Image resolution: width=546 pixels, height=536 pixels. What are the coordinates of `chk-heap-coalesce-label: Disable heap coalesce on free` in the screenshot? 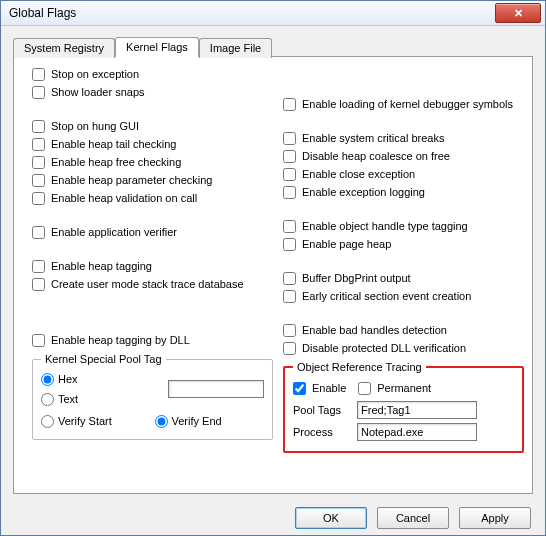 It's located at (376, 156).